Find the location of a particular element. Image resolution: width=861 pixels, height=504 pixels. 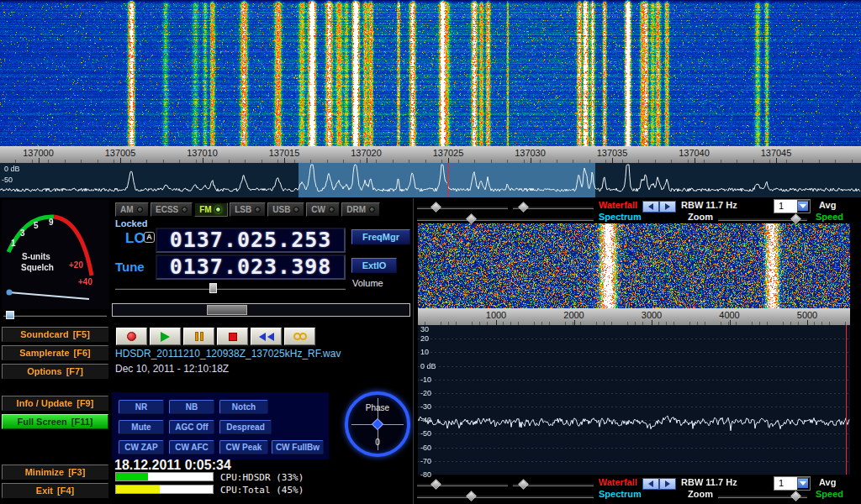

smeter-tick-label: +40 is located at coordinates (86, 282).